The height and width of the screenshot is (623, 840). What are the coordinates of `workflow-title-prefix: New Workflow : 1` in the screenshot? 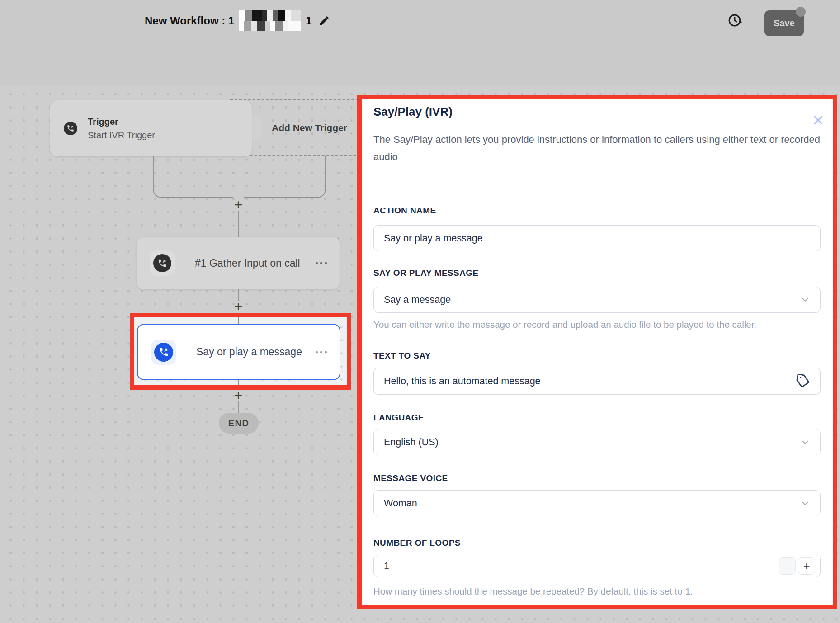 It's located at (189, 21).